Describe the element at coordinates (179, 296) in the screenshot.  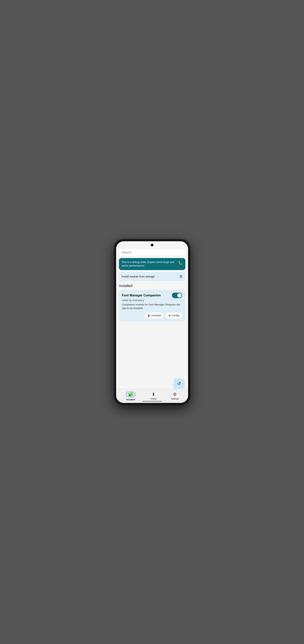
I see `toggle-knob` at that location.